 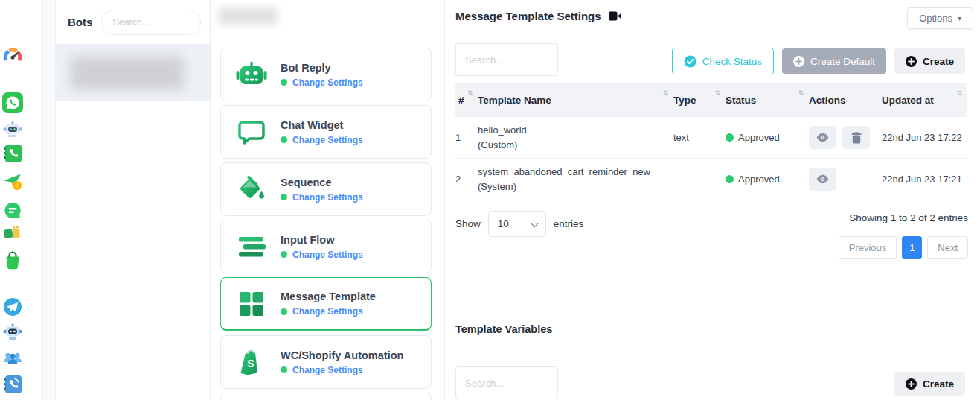 I want to click on bot-name-redacted, so click(x=127, y=73).